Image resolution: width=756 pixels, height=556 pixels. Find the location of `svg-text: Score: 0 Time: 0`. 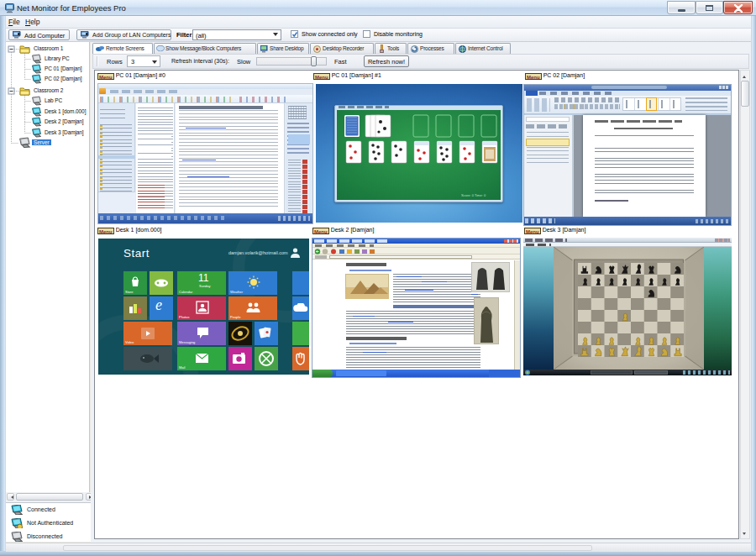

svg-text: Score: 0 Time: 0 is located at coordinates (474, 195).